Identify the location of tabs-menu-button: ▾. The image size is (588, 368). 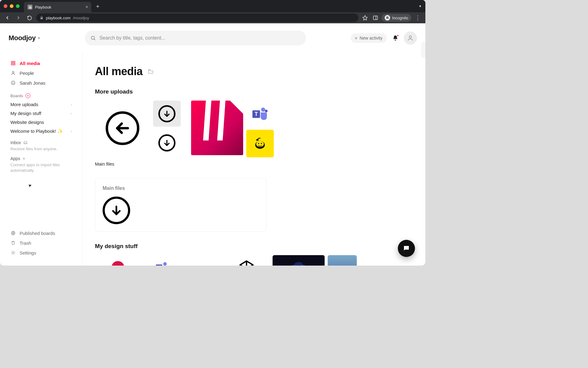
(420, 6).